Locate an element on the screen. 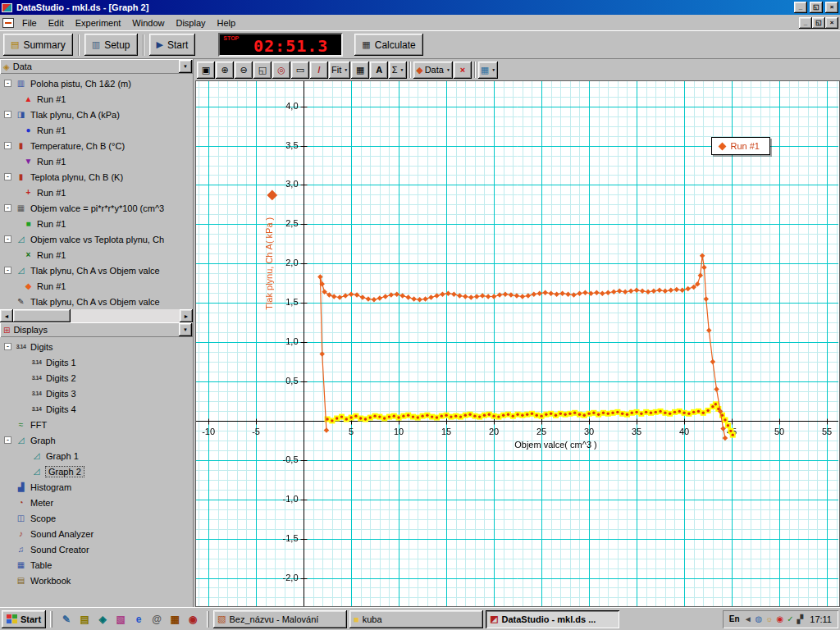 The height and width of the screenshot is (630, 840). mdi-close-button: × is located at coordinates (832, 23).